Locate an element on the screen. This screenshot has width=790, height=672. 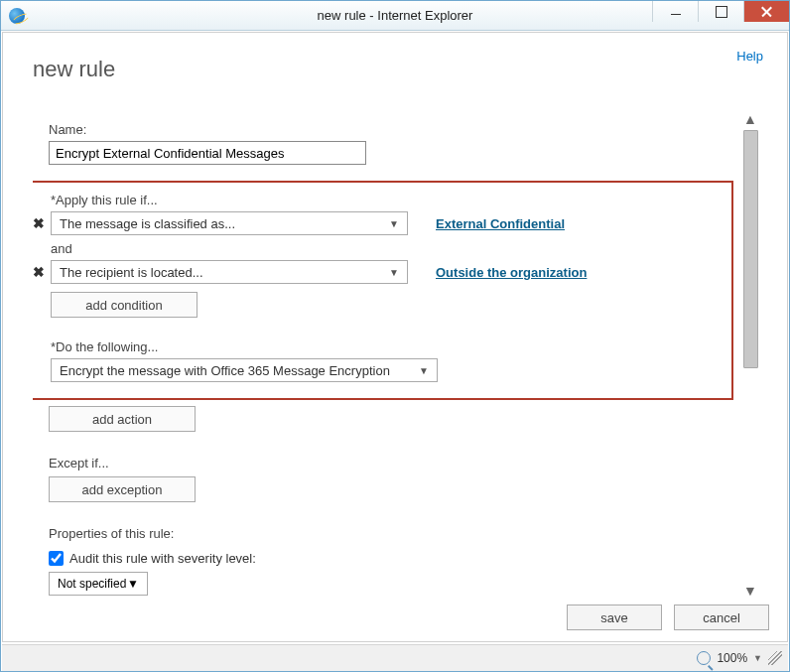
resize-grip is located at coordinates (775, 658).